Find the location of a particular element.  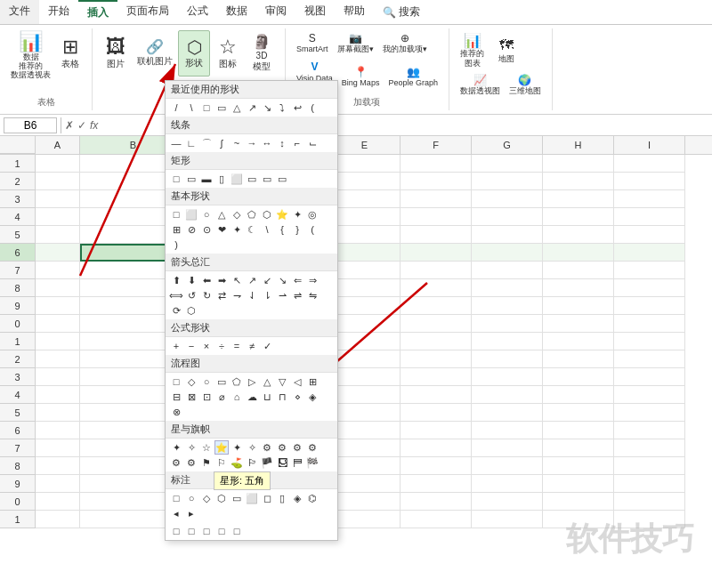

barr12: ↺ is located at coordinates (191, 295).